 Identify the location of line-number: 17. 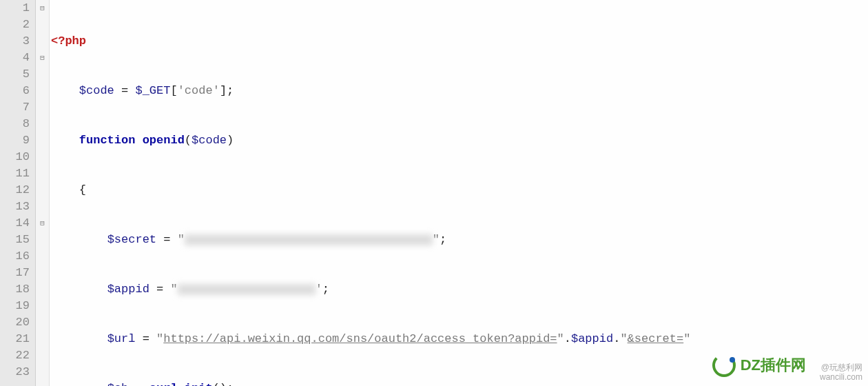
(15, 273).